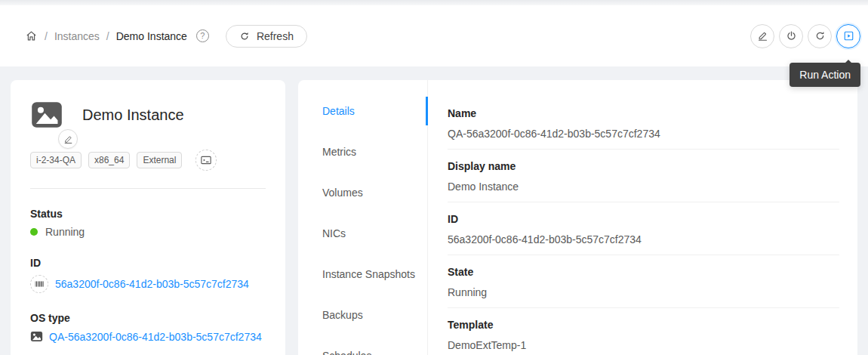  I want to click on tag-instance-name: i-2-34-QA, so click(56, 160).